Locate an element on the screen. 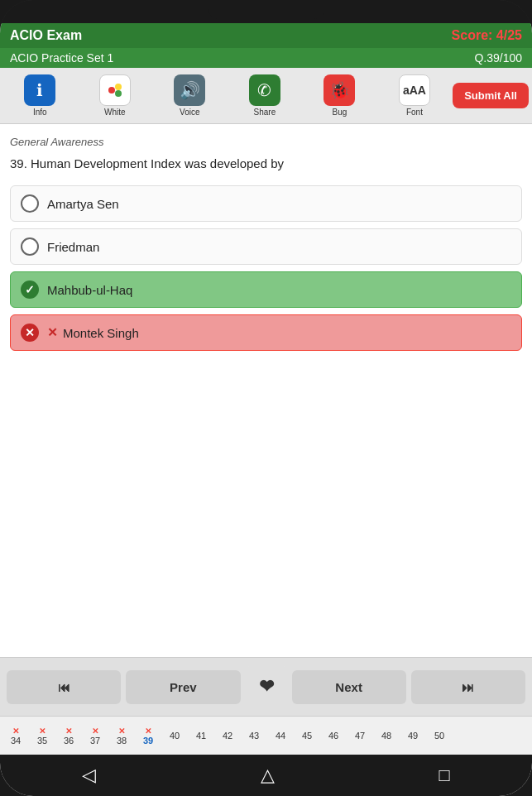 The height and width of the screenshot is (796, 532). sub-header: ACIO Practice Set 1 Q.39/100 is located at coordinates (266, 58).